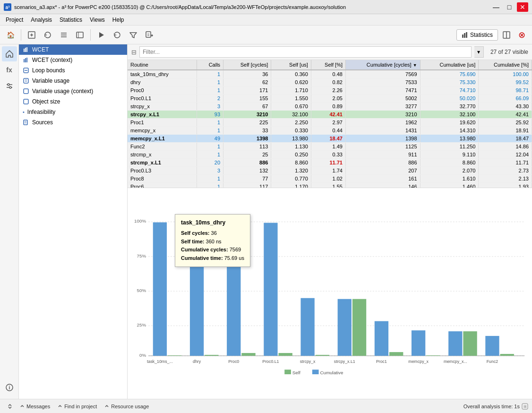 The width and height of the screenshot is (532, 413). I want to click on col-self-us: Self [us], so click(291, 65).